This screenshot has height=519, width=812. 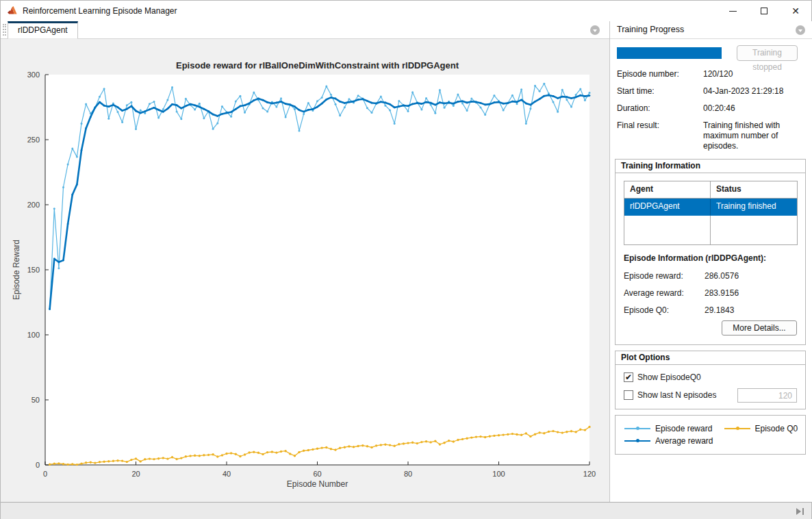 I want to click on panel-title: Training Progress, so click(x=650, y=30).